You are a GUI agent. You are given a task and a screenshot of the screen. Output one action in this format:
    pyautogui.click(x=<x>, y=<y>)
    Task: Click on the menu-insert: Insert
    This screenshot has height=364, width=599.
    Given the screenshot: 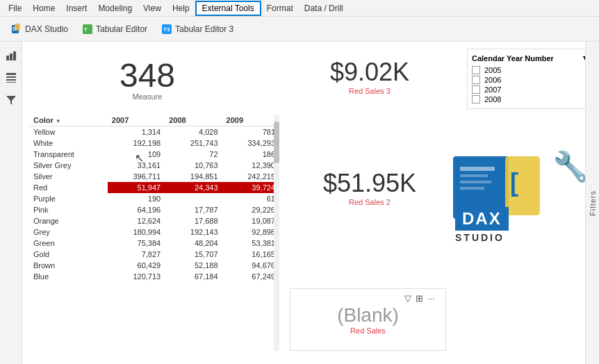 What is the action you would take?
    pyautogui.click(x=76, y=8)
    